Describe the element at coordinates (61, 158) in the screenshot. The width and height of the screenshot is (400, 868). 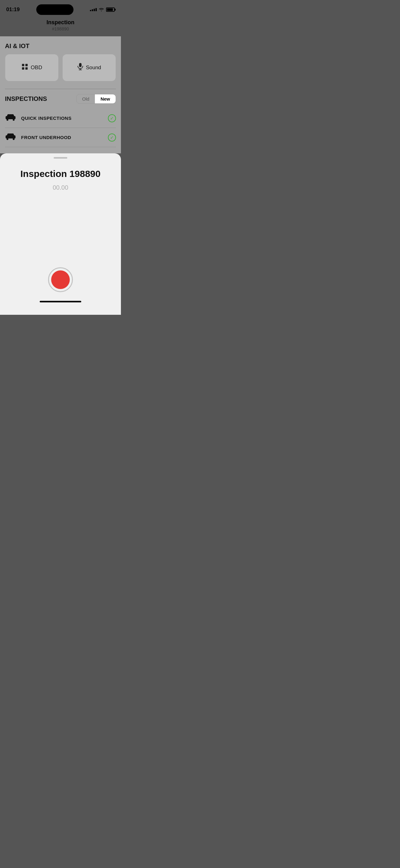
I see `sheet-handle` at that location.